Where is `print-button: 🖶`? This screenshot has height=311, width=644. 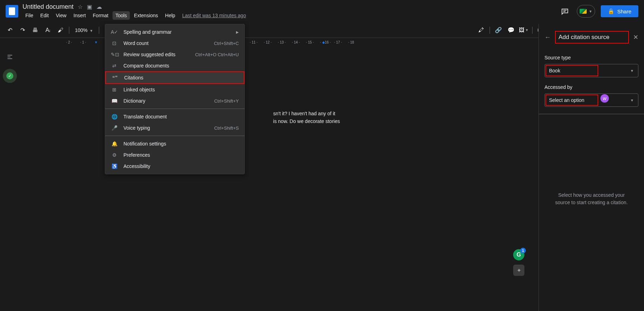 print-button: 🖶 is located at coordinates (35, 30).